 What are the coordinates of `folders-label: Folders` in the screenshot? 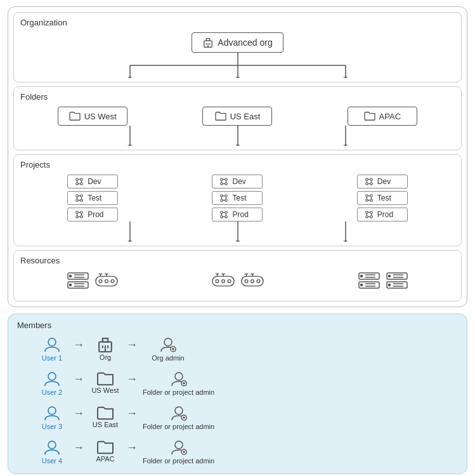 It's located at (237, 96).